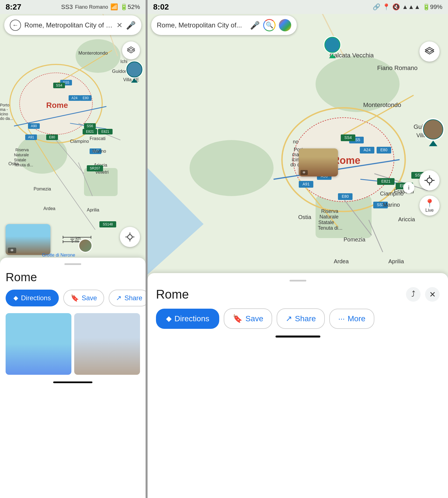 The height and width of the screenshot is (498, 448). I want to click on svg-text: Aprilia, so click(396, 261).